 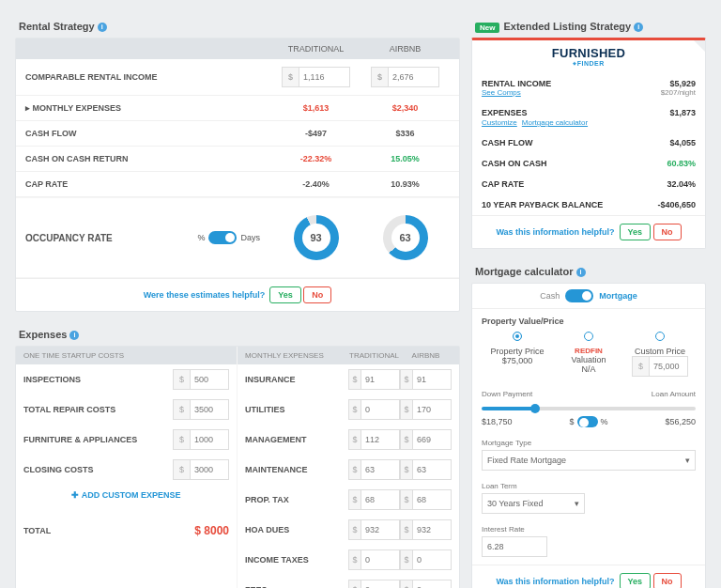 I want to click on estimates-prompt: Were these estimates helpful?, so click(x=205, y=295).